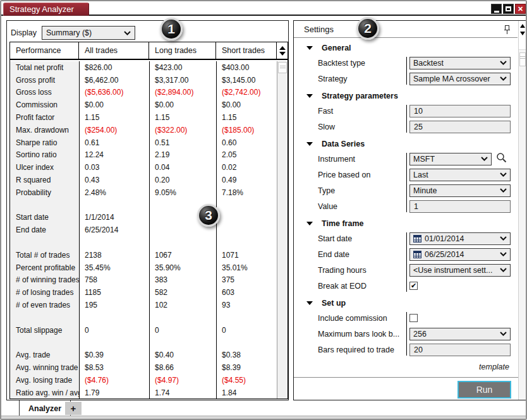 The image size is (527, 420). What do you see at coordinates (44, 380) in the screenshot?
I see `perf-cell-label: Avg. losing trade` at bounding box center [44, 380].